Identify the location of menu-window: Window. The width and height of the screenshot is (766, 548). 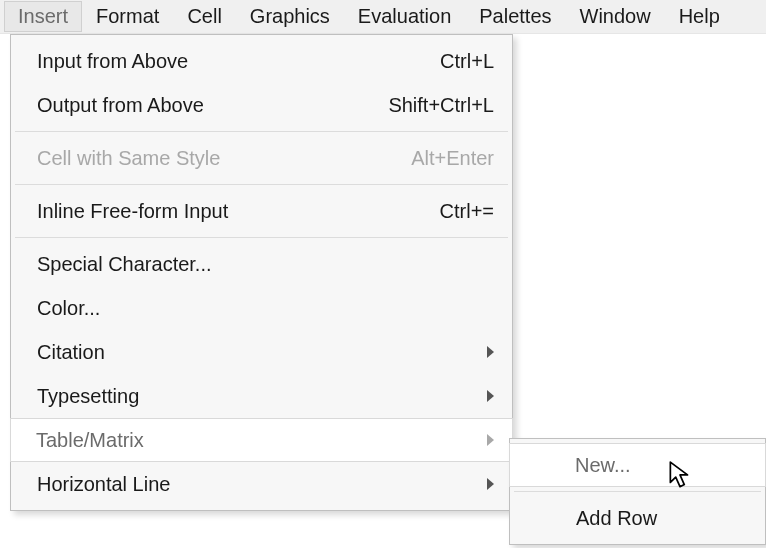
(616, 16).